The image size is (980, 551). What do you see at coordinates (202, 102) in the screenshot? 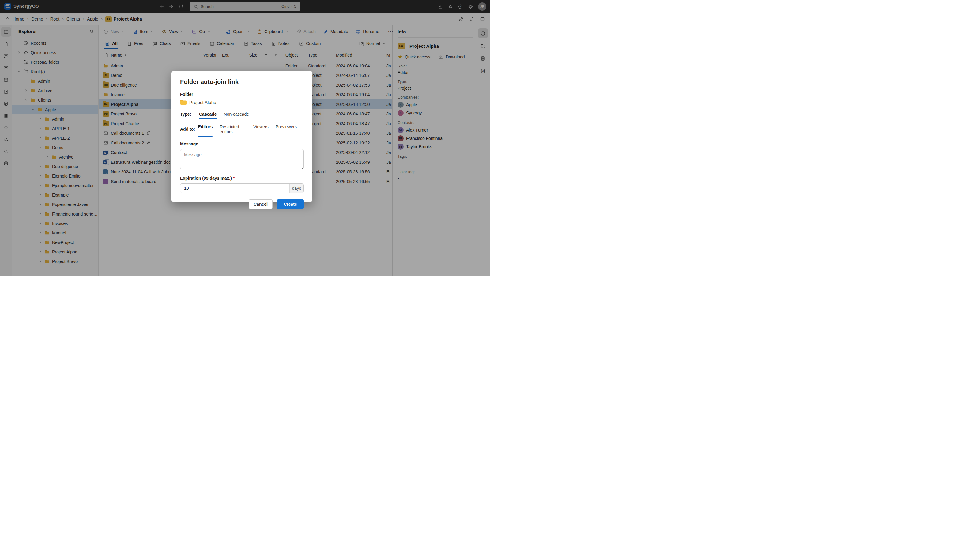
I see `dialog-folder-name: Project Alpha` at bounding box center [202, 102].